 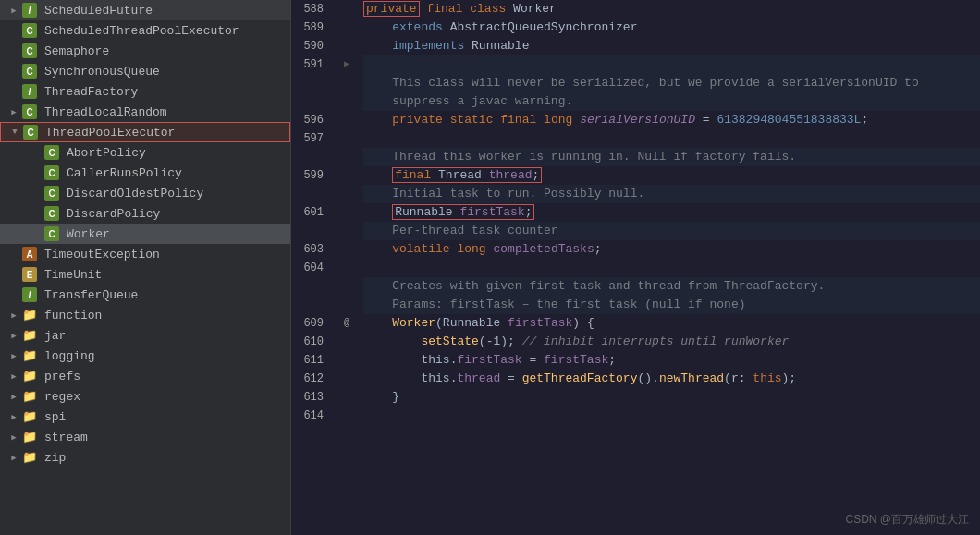 I want to click on sidebar-item-callerrunspolicy: CCallerRunsPolicy, so click(x=145, y=173).